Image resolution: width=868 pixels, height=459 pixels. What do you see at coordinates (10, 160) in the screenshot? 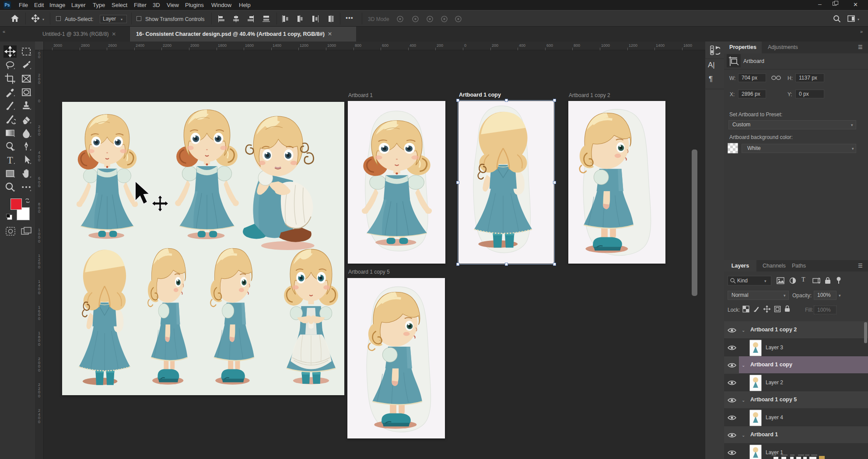
I see `svg-text: T` at bounding box center [10, 160].